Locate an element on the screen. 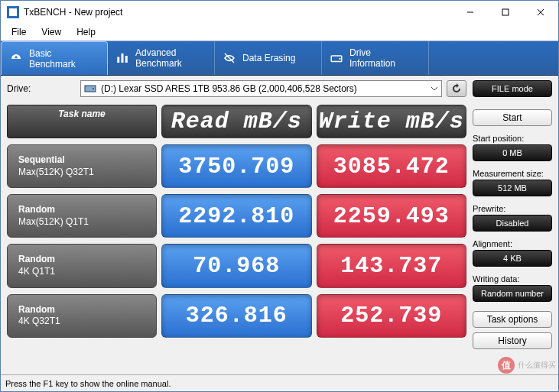 The width and height of the screenshot is (559, 392). drive-label: Drive: is located at coordinates (41, 89).